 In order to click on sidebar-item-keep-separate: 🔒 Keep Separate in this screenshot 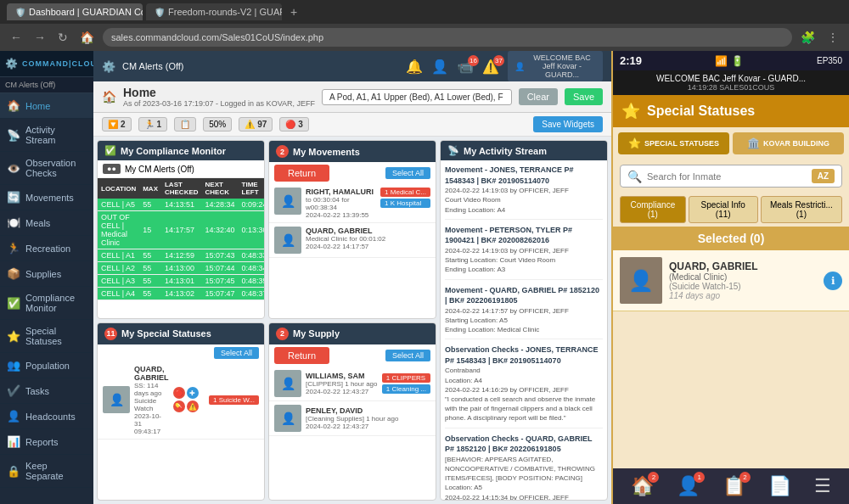, I will do `click(47, 472)`.